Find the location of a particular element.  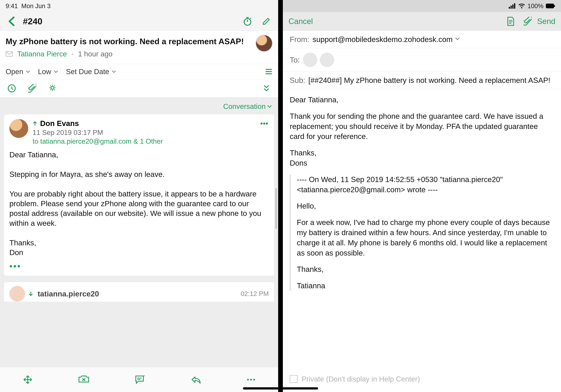

home-indicator is located at coordinates (280, 389).